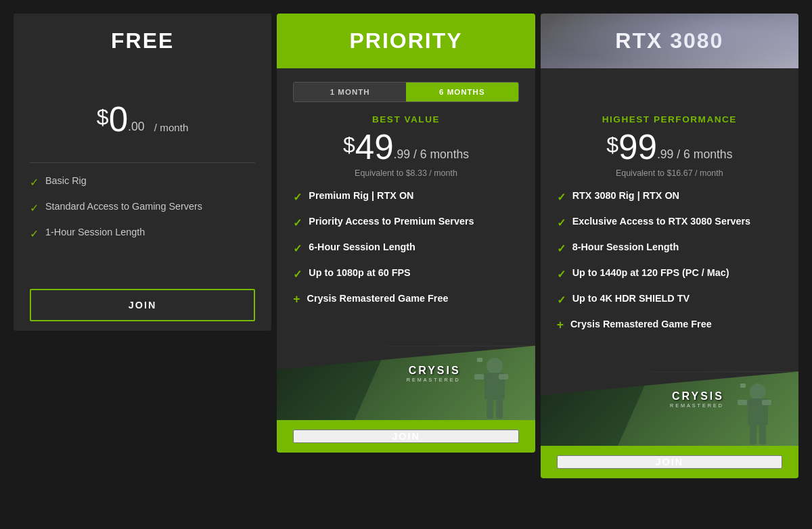  I want to click on priority-card-footer: CRYSIS REMASTERED JOIN, so click(406, 399).